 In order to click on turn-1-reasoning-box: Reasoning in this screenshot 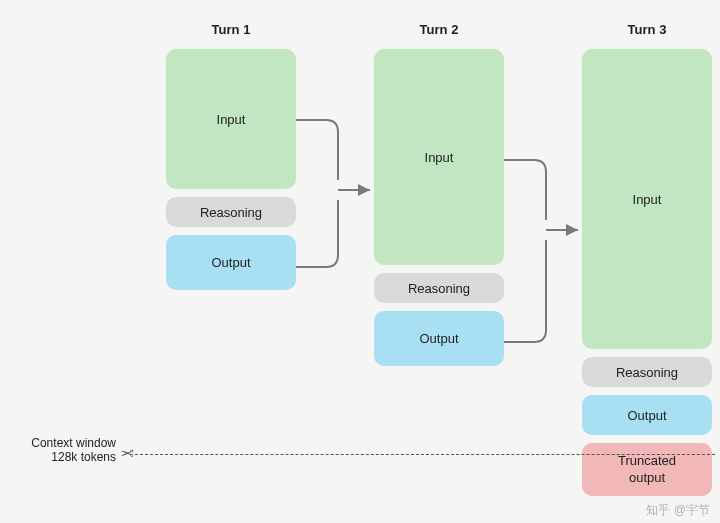, I will do `click(231, 212)`.